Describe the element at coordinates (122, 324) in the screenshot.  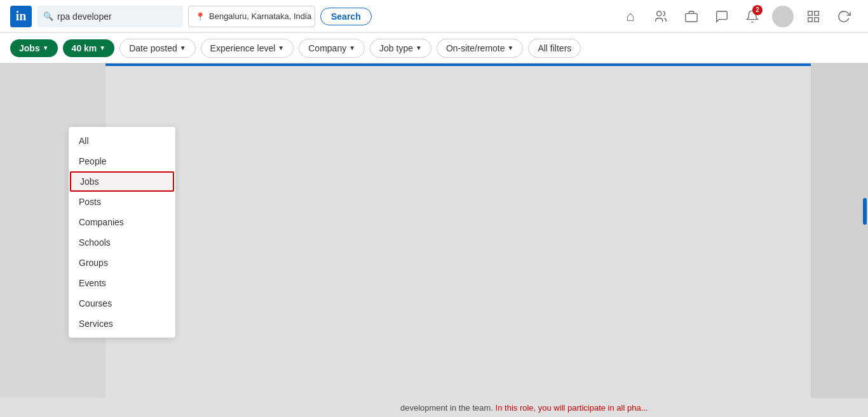
I see `dropdown-item-services: Services` at that location.